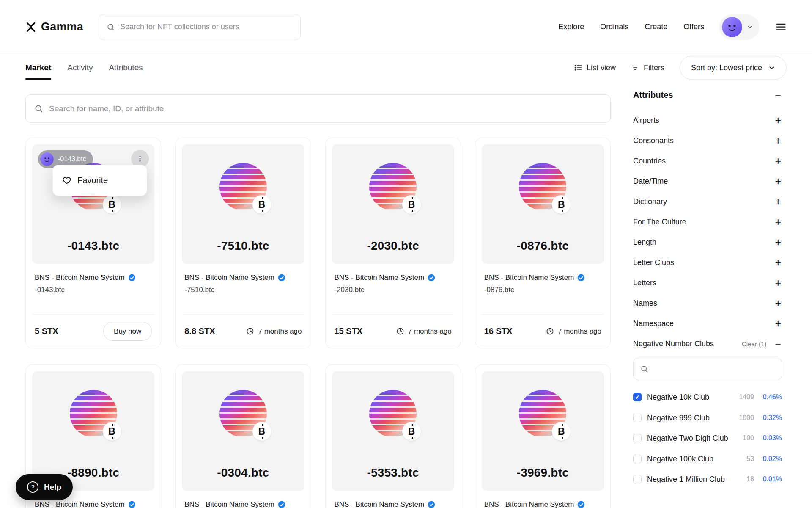 The height and width of the screenshot is (508, 812). Describe the element at coordinates (54, 27) in the screenshot. I see `gamma-logo: Gamma` at that location.